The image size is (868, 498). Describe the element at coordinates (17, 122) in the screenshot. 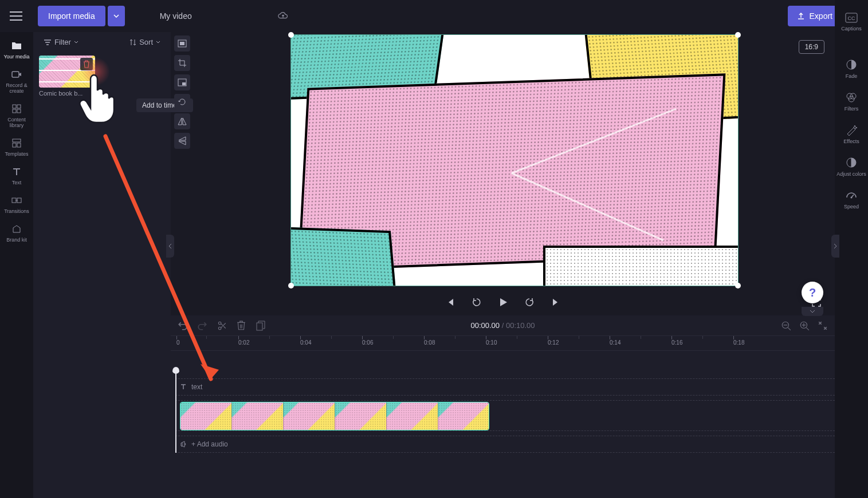

I see `sidebar-item-label: Content library` at that location.